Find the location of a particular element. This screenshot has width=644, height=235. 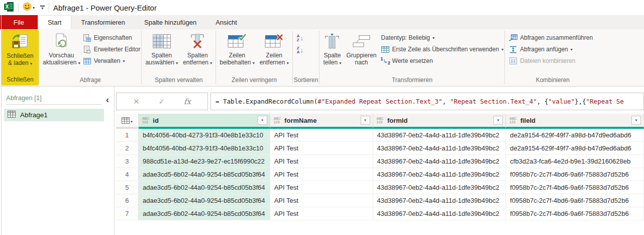

group-label-abfrage: Abfrage is located at coordinates (90, 82).